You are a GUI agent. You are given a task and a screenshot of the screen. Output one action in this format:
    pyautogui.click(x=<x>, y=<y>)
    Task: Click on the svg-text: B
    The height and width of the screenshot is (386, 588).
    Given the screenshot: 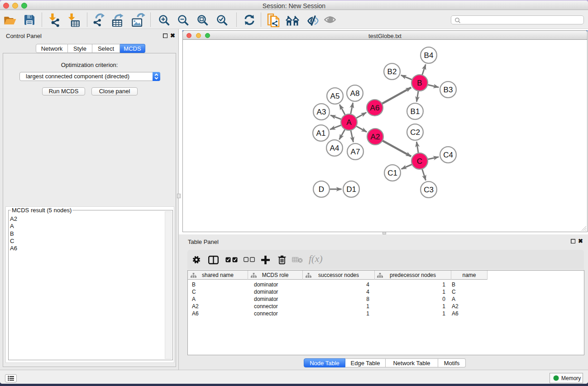 What is the action you would take?
    pyautogui.click(x=419, y=83)
    